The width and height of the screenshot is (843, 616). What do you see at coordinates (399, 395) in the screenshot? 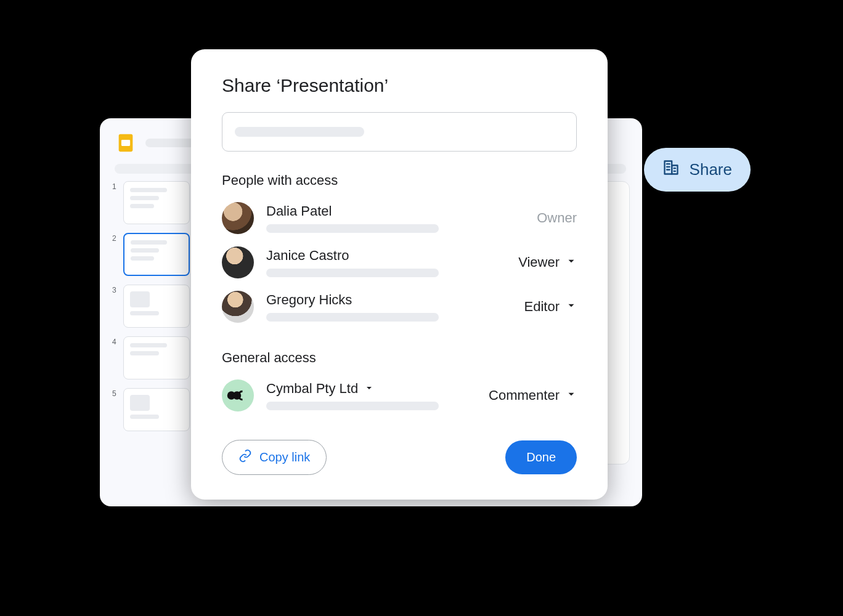
I see `general-access-row: Cymbal Pty Ltd Commenter` at bounding box center [399, 395].